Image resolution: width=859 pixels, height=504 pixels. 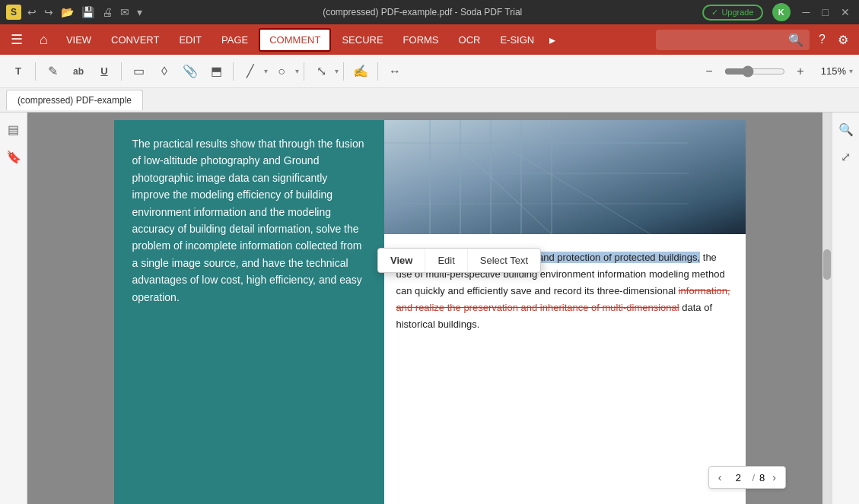 What do you see at coordinates (429, 100) in the screenshot?
I see `tab-bar: (compressed) PDF-example` at bounding box center [429, 100].